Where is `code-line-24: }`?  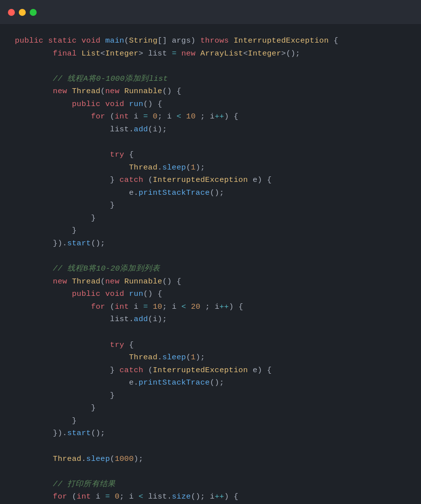 code-line-24: } is located at coordinates (210, 408).